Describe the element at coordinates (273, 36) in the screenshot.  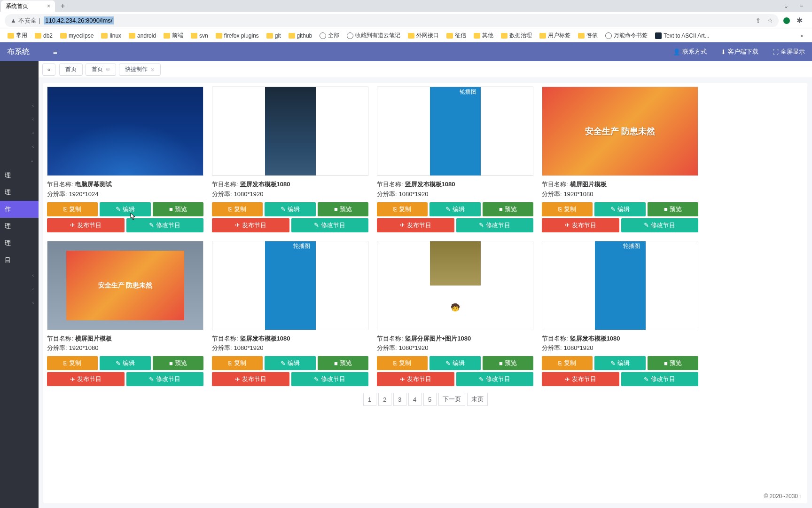
I see `bookmark-item: git` at that location.